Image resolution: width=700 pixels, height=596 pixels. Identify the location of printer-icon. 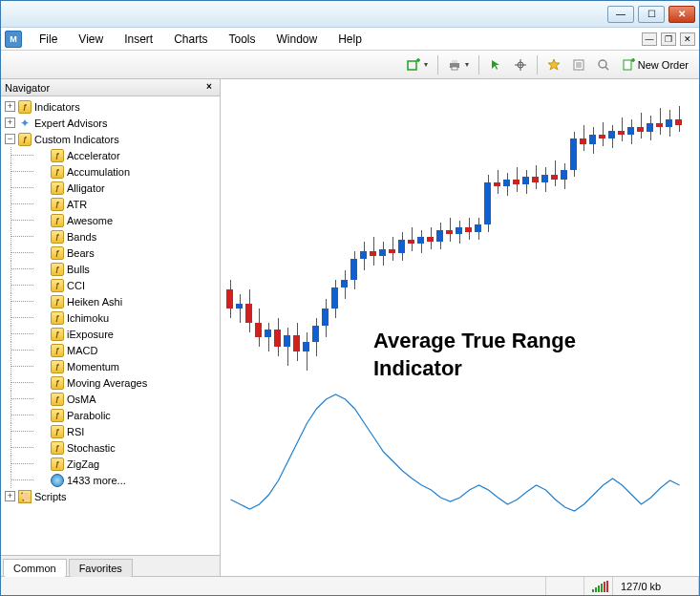
(455, 65).